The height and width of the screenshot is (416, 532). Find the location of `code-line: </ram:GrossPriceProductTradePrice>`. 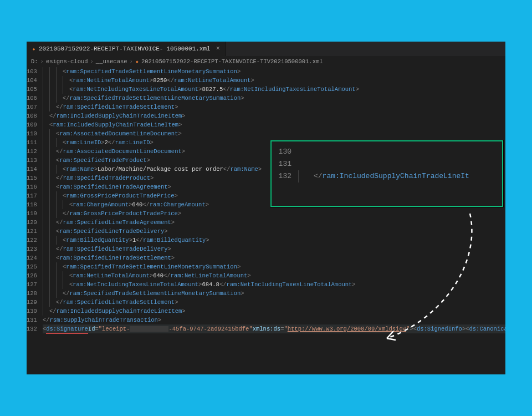

code-line: </ram:GrossPriceProductTradePrice> is located at coordinates (274, 214).